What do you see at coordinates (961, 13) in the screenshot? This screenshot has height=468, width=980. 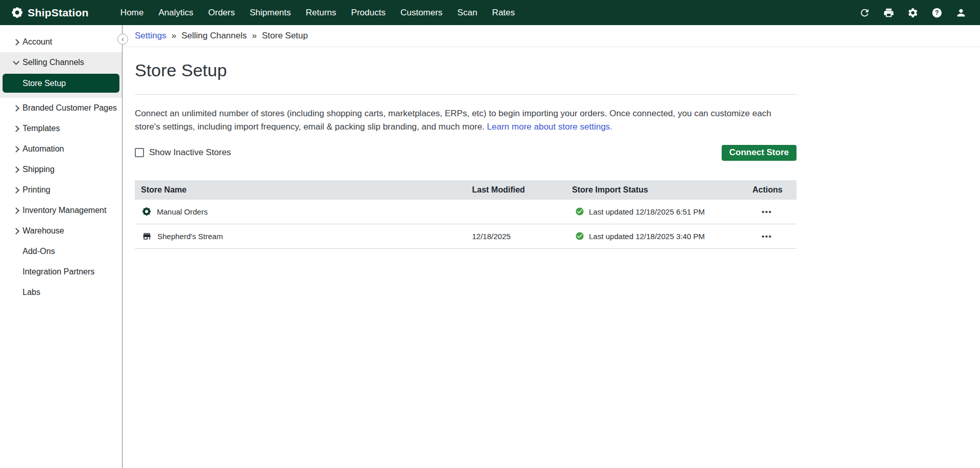 I see `account-icon` at bounding box center [961, 13].